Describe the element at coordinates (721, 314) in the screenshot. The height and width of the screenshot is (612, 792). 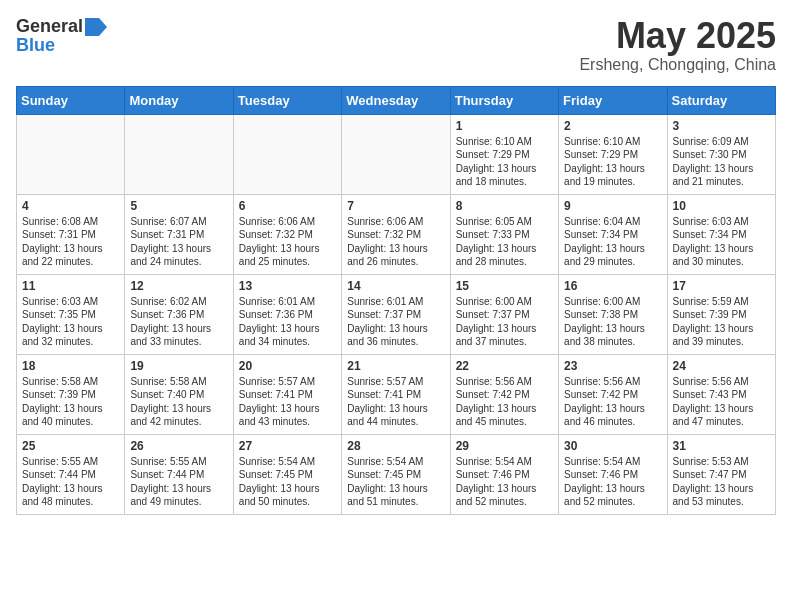
I see `calendar-cell: 17Sunrise: 5:59 AM Sunset: 7:39 PM Dayli…` at that location.